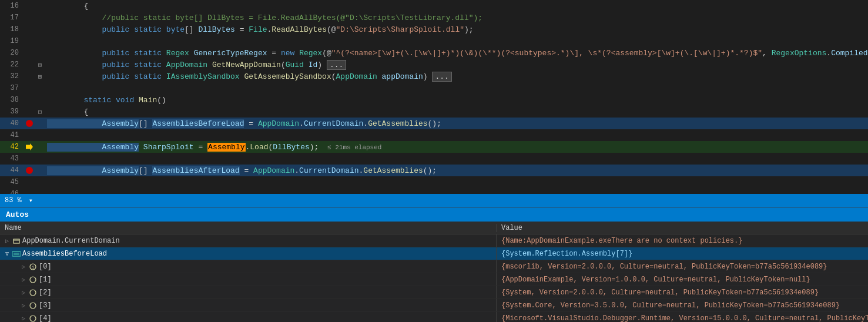 Image resolution: width=868 pixels, height=322 pixels. I want to click on expand-icon-appdomain: ▷, so click(7, 241).